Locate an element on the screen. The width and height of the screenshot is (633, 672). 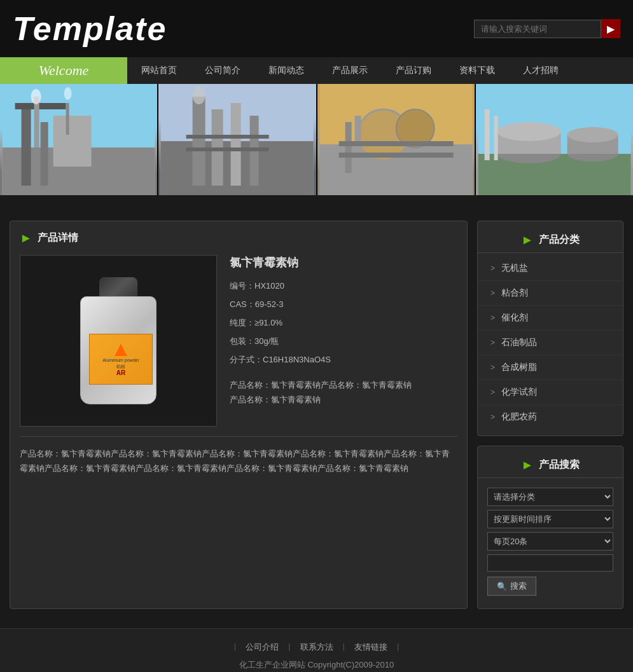
product-name: 氯卞青霉素钠 is located at coordinates (344, 263).